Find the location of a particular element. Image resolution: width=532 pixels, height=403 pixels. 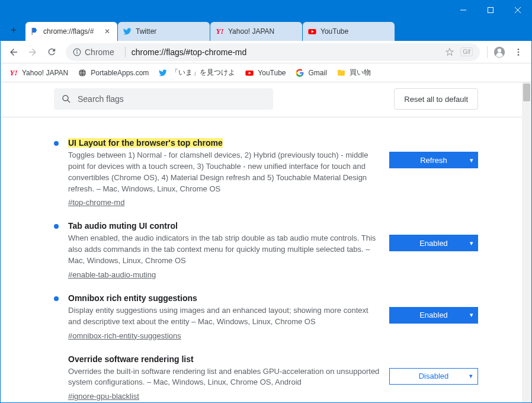

flag-item: Omnibox rich entity suggestionsDisplay e… is located at coordinates (266, 311).